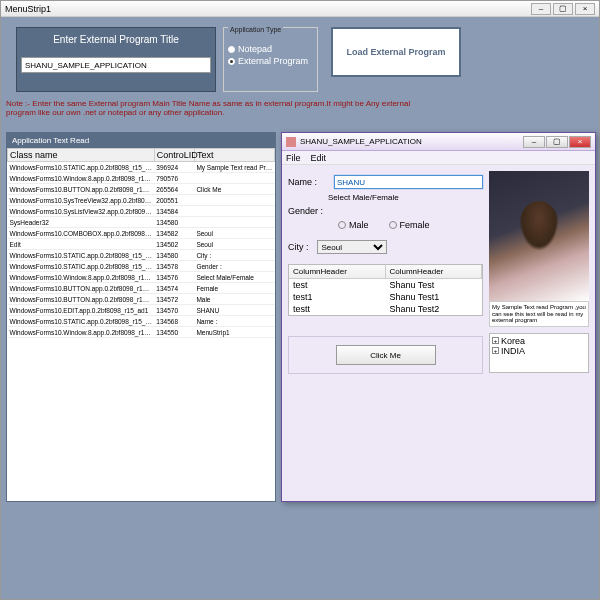 The width and height of the screenshot is (600, 600). I want to click on app-icon, so click(291, 142).